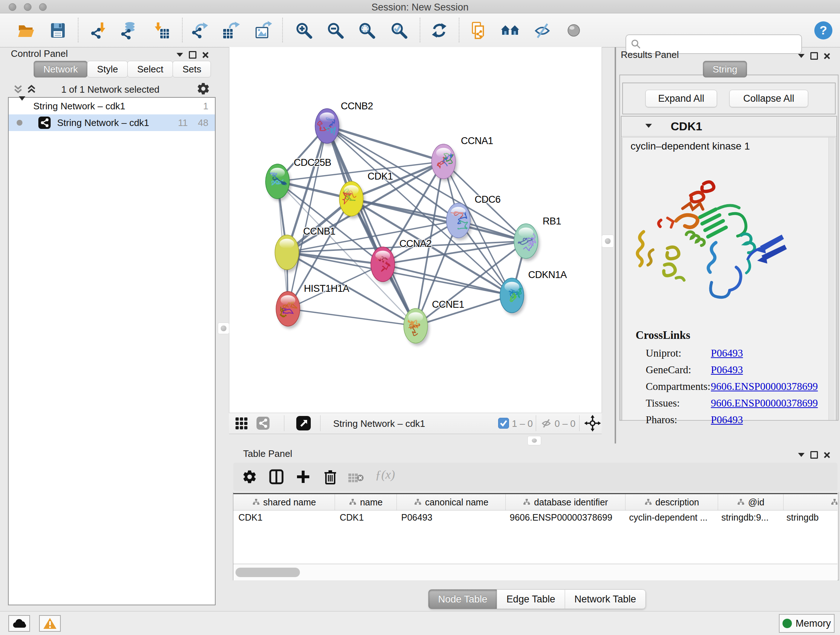 The height and width of the screenshot is (635, 840). I want to click on warning-icon, so click(50, 623).